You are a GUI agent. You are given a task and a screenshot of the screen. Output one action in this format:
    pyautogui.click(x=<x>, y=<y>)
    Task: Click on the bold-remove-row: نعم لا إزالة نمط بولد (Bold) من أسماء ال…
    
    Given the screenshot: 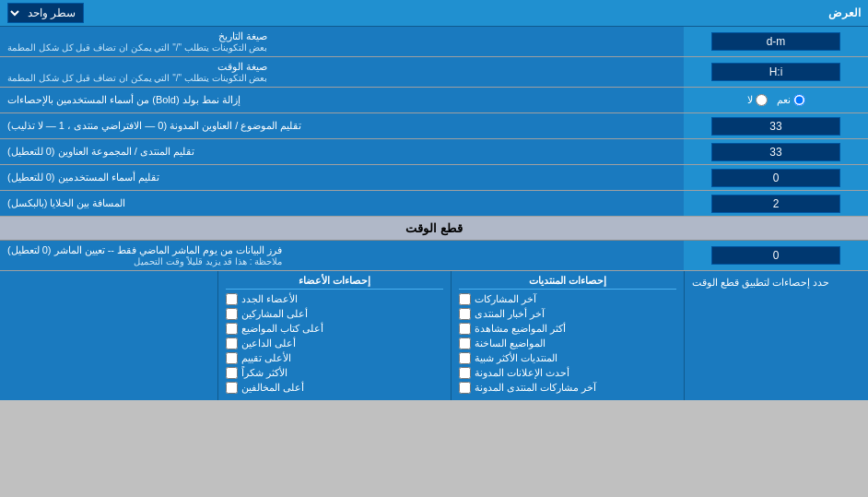 What is the action you would take?
    pyautogui.click(x=434, y=101)
    